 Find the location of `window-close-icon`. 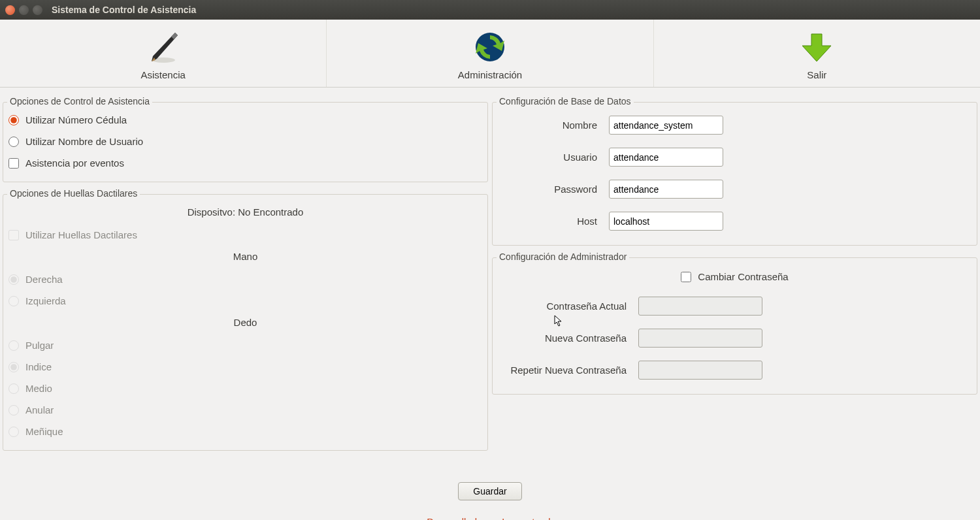

window-close-icon is located at coordinates (10, 10).